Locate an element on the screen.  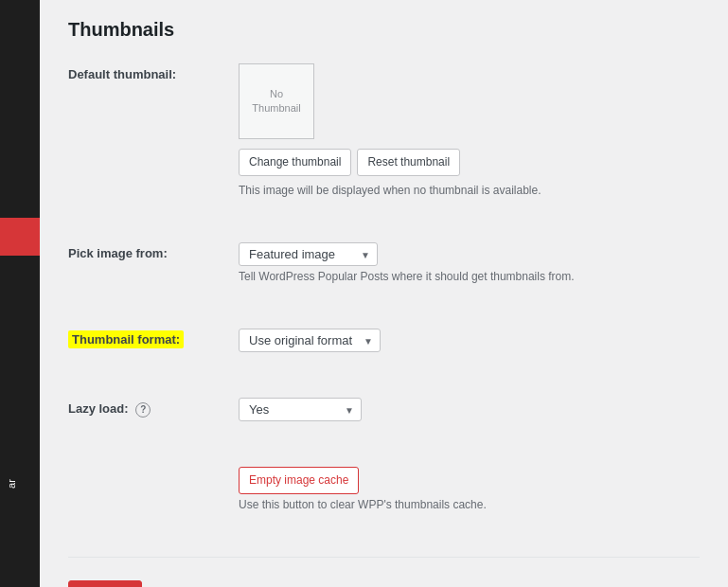
lazy-load-content: Yes No ▼ is located at coordinates (470, 409).